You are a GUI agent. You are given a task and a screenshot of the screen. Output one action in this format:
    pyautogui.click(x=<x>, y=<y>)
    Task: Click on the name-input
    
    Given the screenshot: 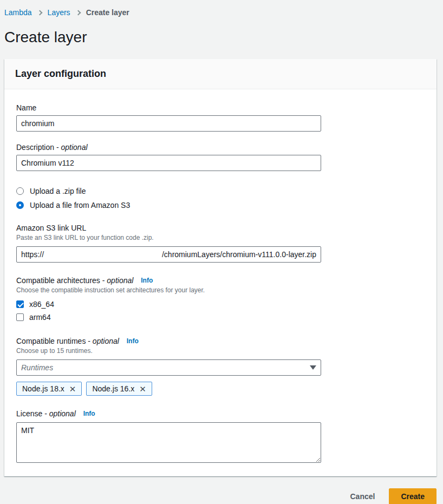 What is the action you would take?
    pyautogui.click(x=169, y=123)
    